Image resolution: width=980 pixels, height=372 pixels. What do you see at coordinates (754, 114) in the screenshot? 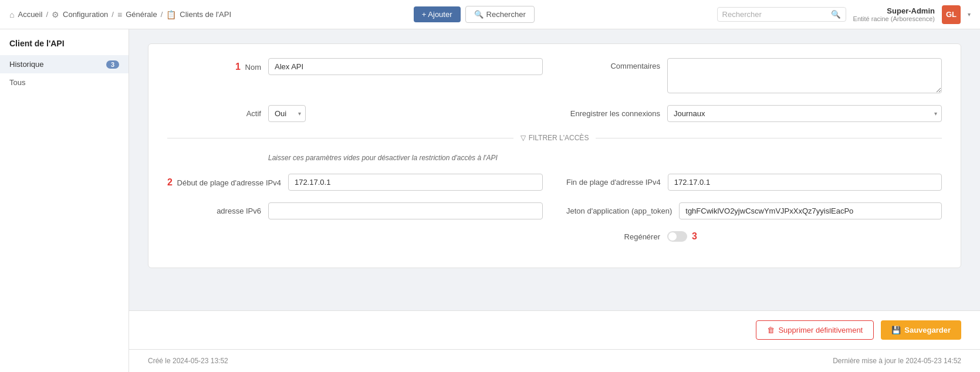
I see `group-enregistrer: Enregistrer les connexions Journaux Aucu…` at bounding box center [754, 114].